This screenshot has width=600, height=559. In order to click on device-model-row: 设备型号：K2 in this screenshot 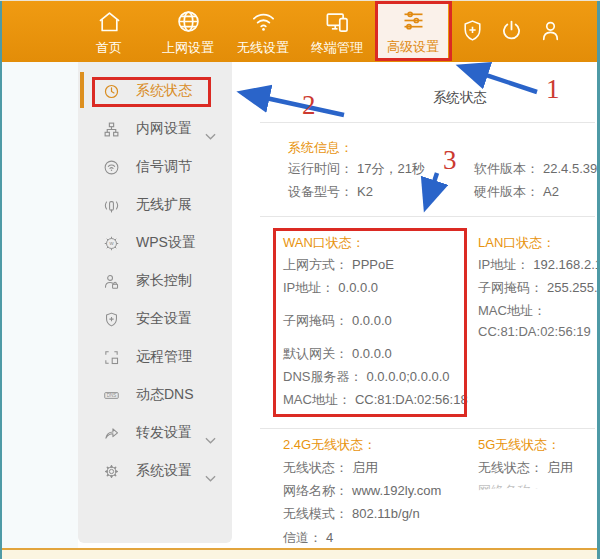, I will do `click(330, 192)`.